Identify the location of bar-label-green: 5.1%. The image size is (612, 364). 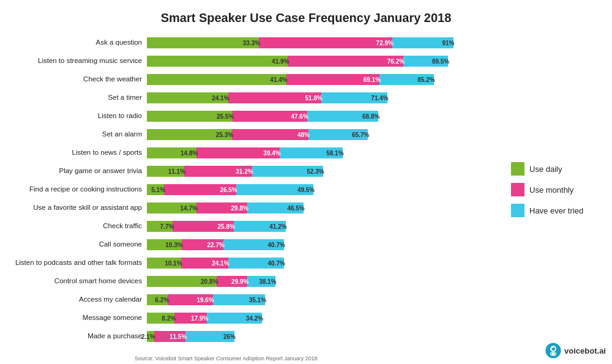
(158, 190).